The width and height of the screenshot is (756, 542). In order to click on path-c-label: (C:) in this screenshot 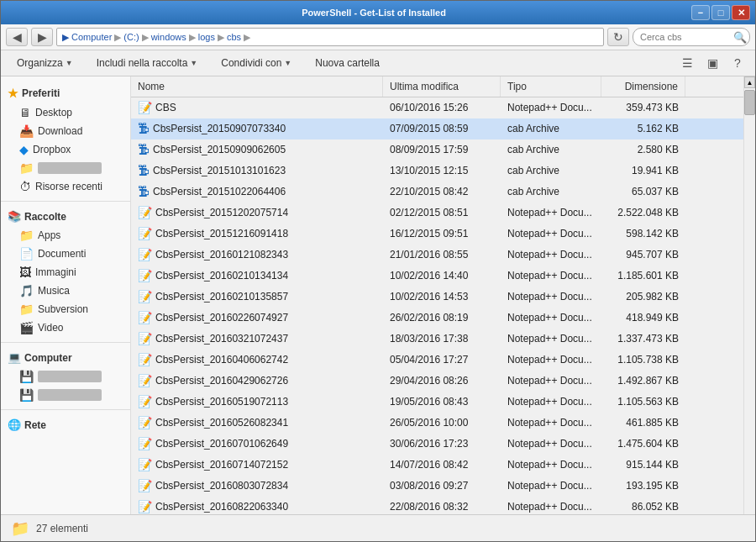, I will do `click(131, 37)`.